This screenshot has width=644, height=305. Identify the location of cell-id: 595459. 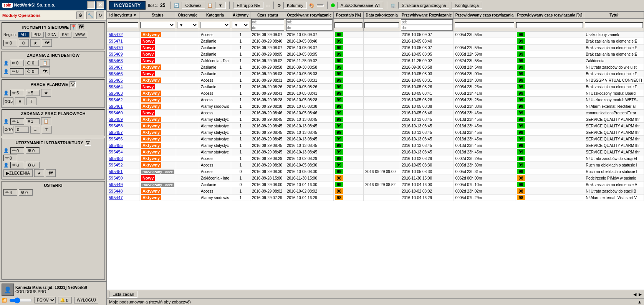
(123, 120).